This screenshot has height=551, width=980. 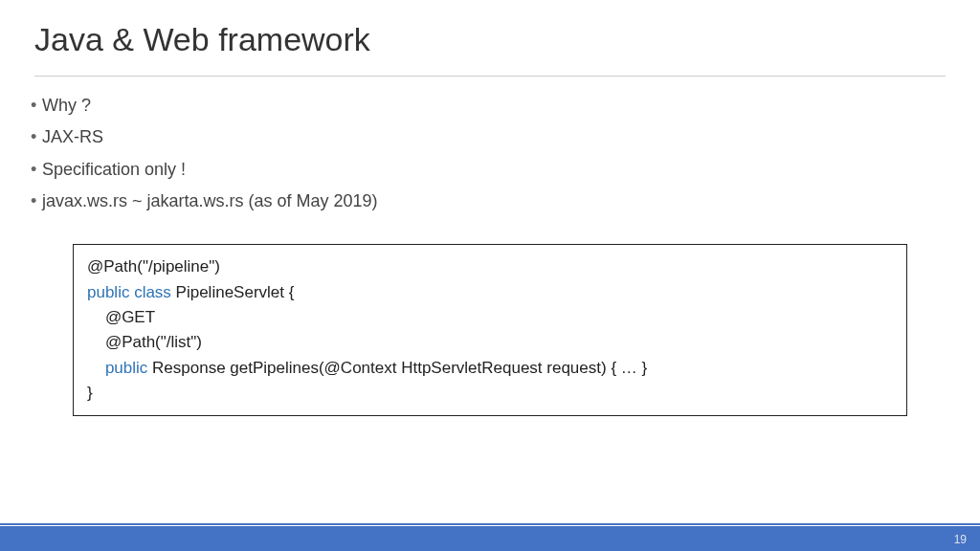 I want to click on page-number: 19, so click(x=961, y=540).